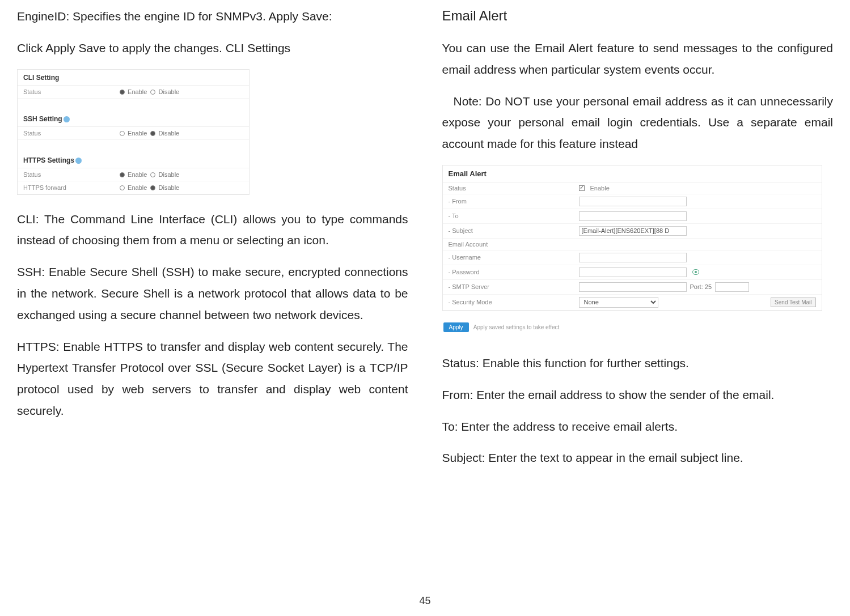  I want to click on email-subject-input, so click(633, 231).